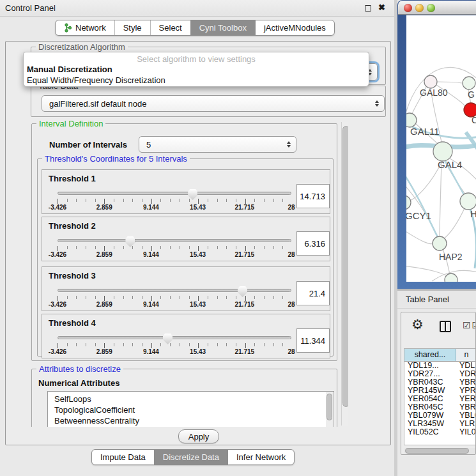 Image resolution: width=476 pixels, height=476 pixels. What do you see at coordinates (466, 415) in the screenshot?
I see `cell: YBL0` at bounding box center [466, 415].